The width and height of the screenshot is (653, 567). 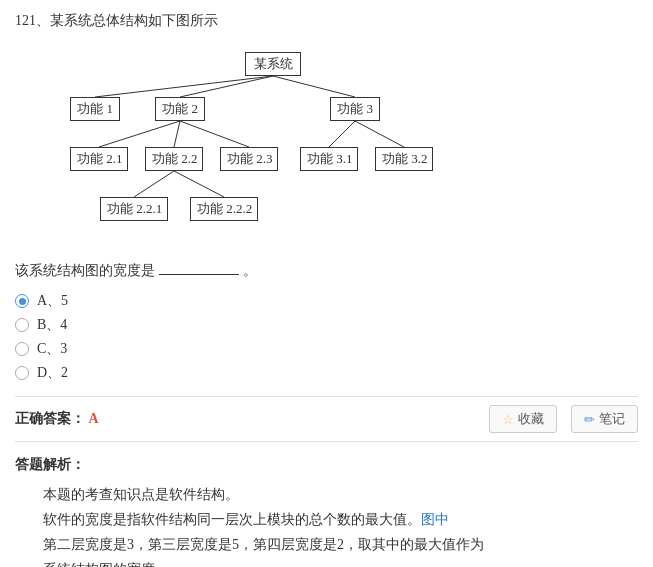 What do you see at coordinates (52, 325) in the screenshot?
I see `option-label-B: B、4` at bounding box center [52, 325].